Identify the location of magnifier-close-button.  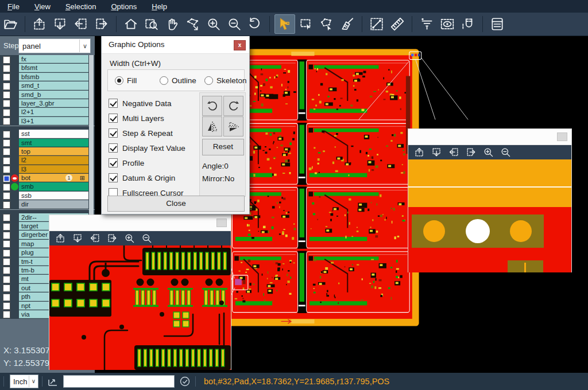
(562, 136).